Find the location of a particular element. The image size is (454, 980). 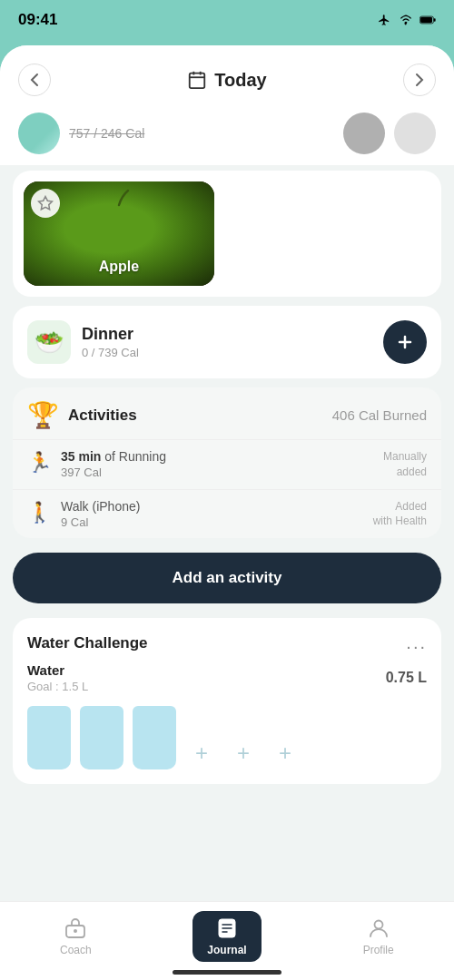

date-title: Today is located at coordinates (227, 80).